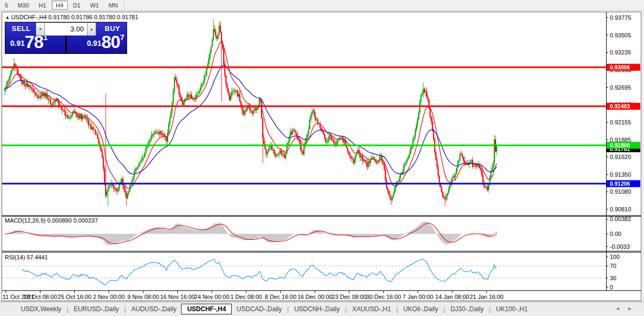  Describe the element at coordinates (92, 29) in the screenshot. I see `volume-increase-icon: ▲` at that location.